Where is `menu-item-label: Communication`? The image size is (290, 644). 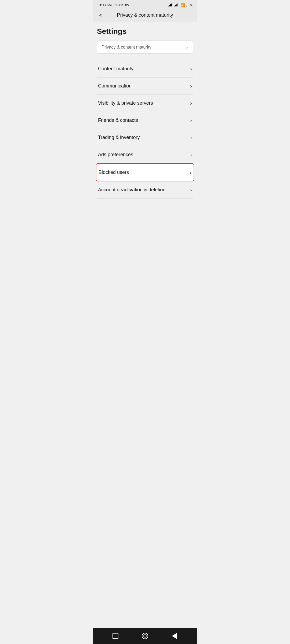
menu-item-label: Communication is located at coordinates (115, 86).